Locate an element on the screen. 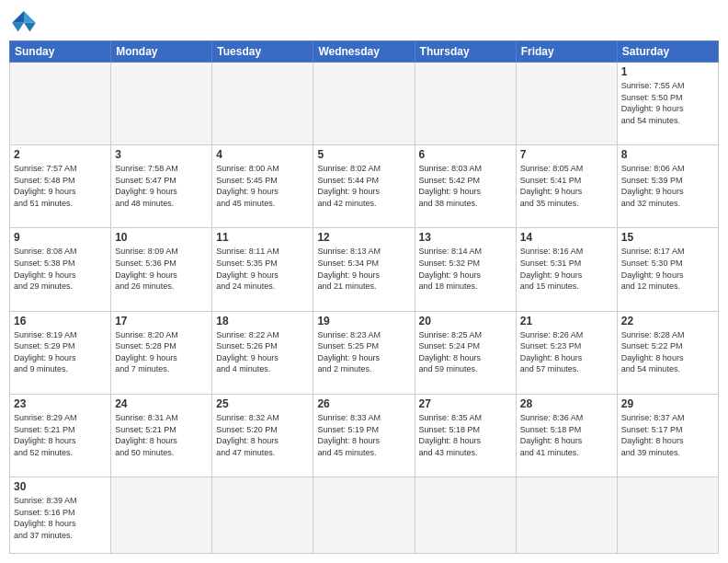 This screenshot has width=728, height=563. day-number: 26 is located at coordinates (364, 404).